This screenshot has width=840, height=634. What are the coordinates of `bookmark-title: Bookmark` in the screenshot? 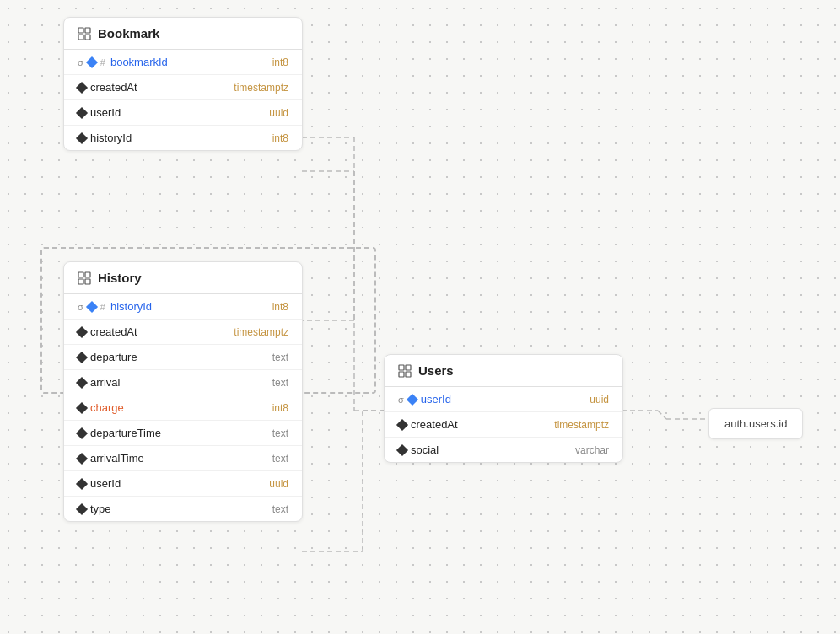 It's located at (128, 34).